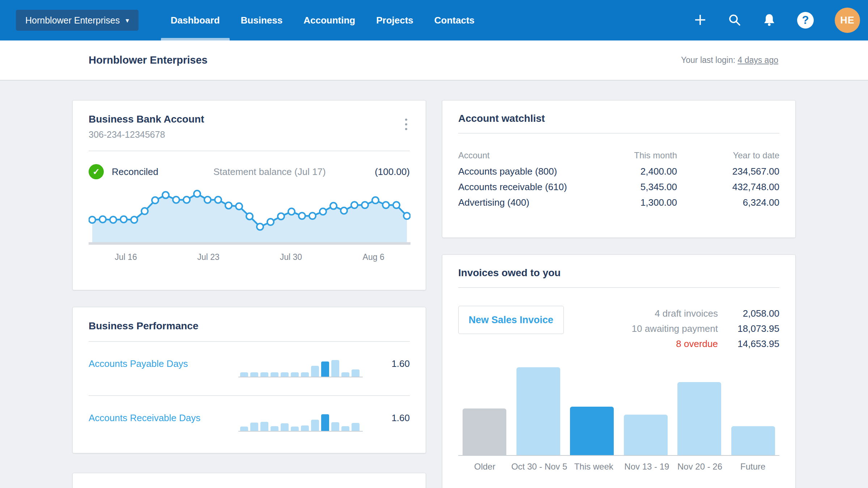  What do you see at coordinates (148, 60) in the screenshot?
I see `page-title: Hornblower Enterprises` at bounding box center [148, 60].